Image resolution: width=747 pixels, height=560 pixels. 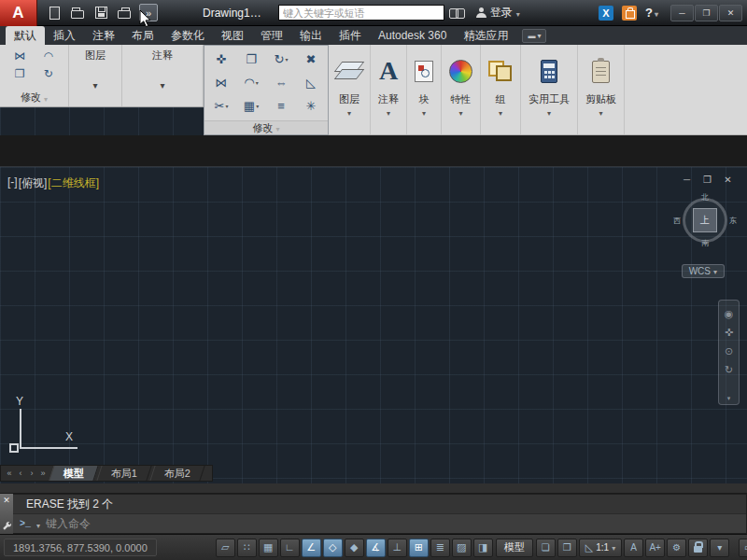 What do you see at coordinates (534, 35) in the screenshot?
I see `ribbon-options-button: ▬▾` at bounding box center [534, 35].